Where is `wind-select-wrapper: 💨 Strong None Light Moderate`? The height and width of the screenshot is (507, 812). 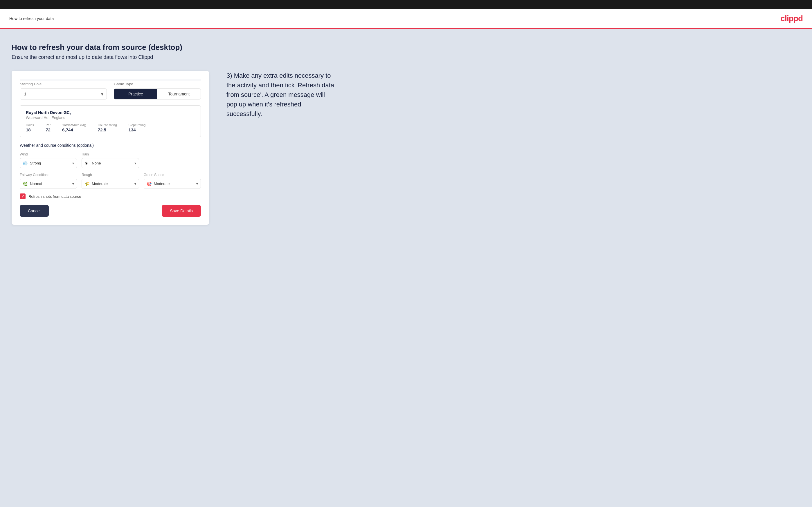
wind-select-wrapper: 💨 Strong None Light Moderate is located at coordinates (48, 163).